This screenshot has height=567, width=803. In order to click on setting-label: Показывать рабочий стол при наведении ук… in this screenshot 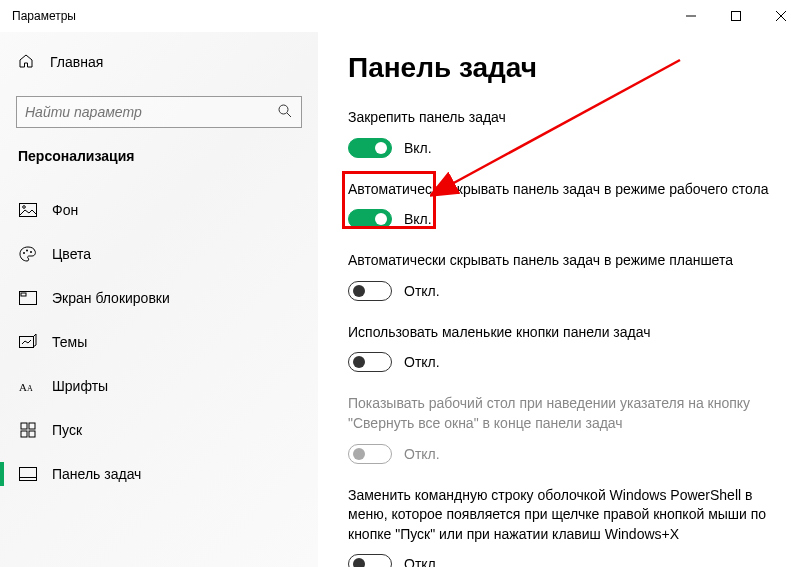, I will do `click(560, 414)`.